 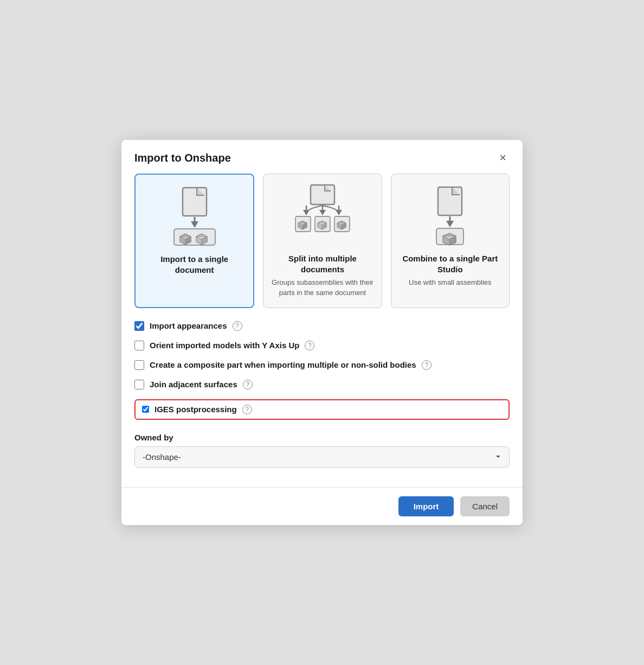 What do you see at coordinates (189, 325) in the screenshot?
I see `import-appearances-label: Import appearances` at bounding box center [189, 325].